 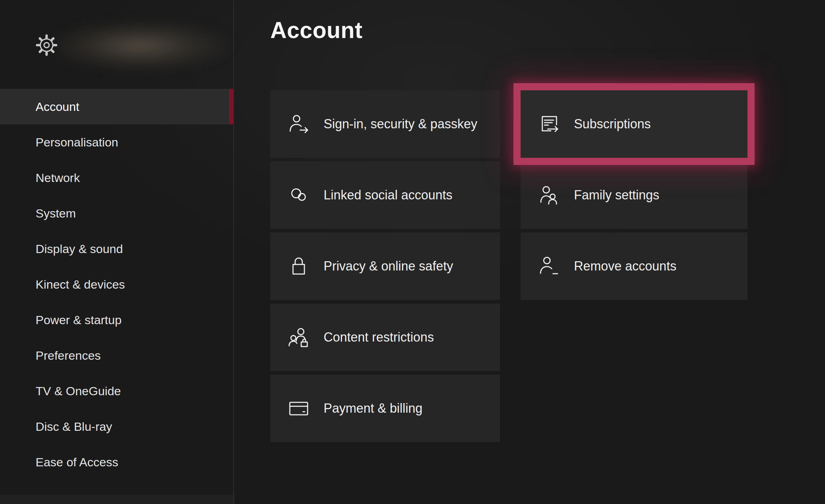 I want to click on tile-label: Family settings, so click(x=617, y=195).